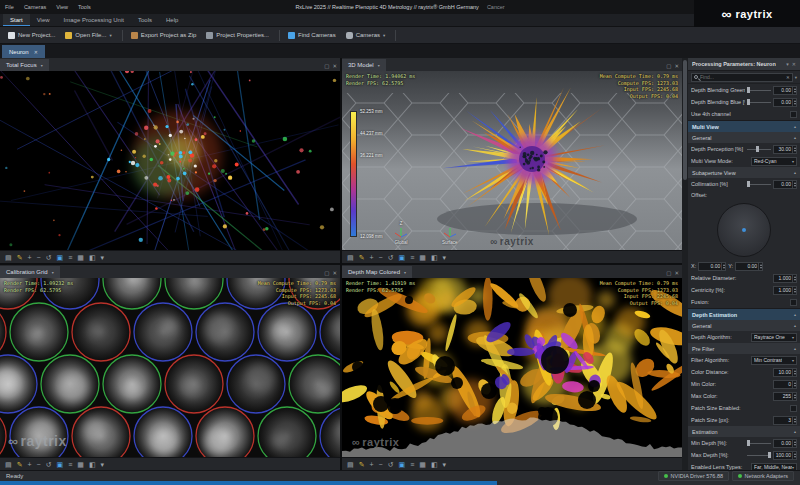 This screenshot has height=485, width=800. I want to click on subsection-estimation: Estimation▴, so click(744, 432).